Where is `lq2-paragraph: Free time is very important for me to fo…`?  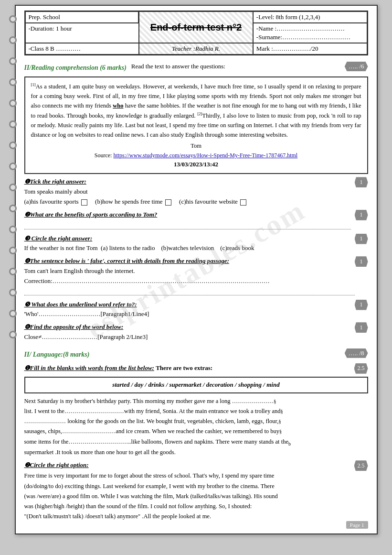
lq2-paragraph: Free time is very important for me to fo… is located at coordinates (196, 496).